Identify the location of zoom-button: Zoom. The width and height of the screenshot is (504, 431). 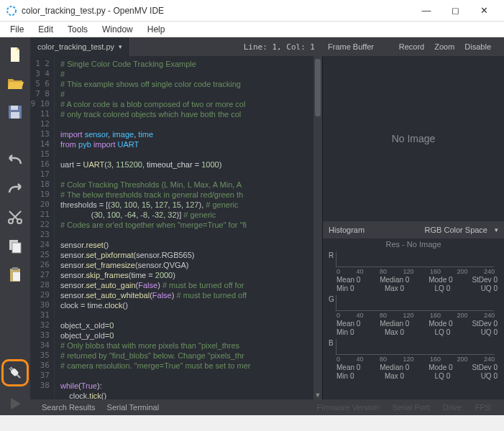
(444, 47).